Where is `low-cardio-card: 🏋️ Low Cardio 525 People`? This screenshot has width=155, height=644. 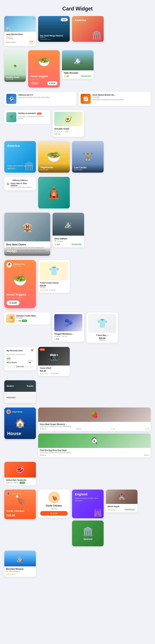 low-cardio-card: 🏋️ Low Cardio 525 People is located at coordinates (88, 157).